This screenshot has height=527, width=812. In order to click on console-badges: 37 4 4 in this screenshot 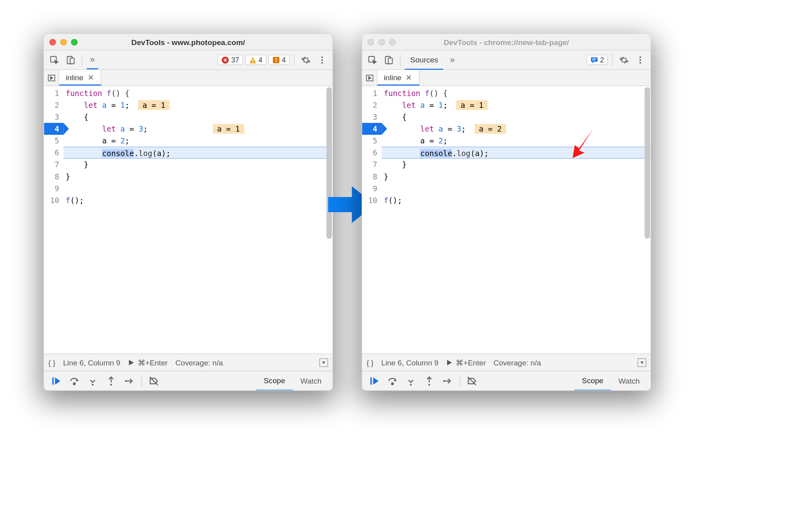, I will do `click(254, 60)`.